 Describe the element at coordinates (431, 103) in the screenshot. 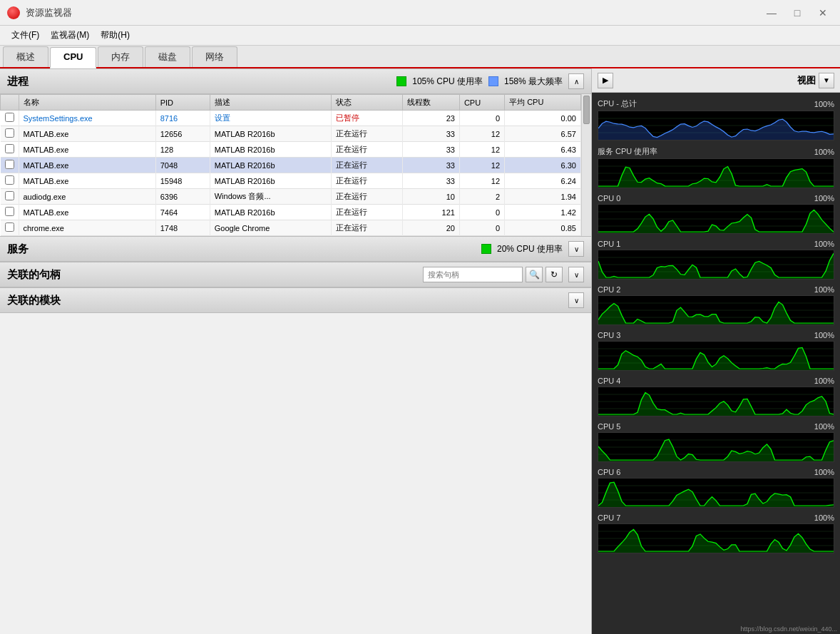

I see `th-threads: 线程数` at that location.